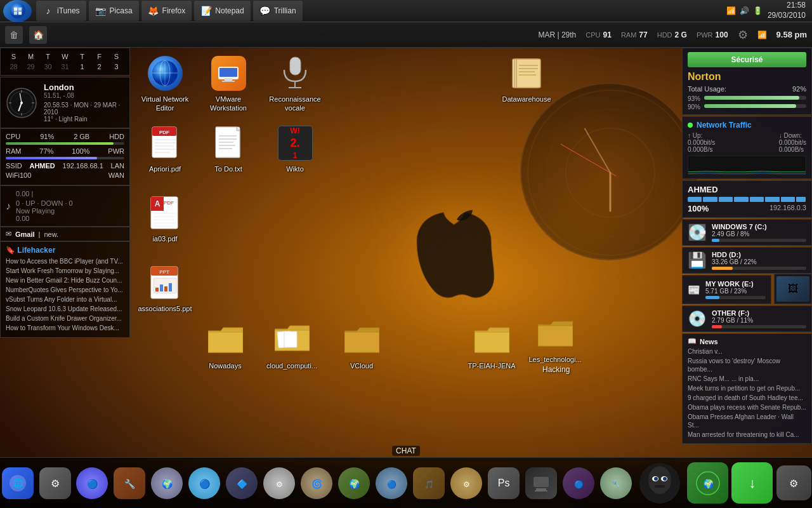 The image size is (812, 508). What do you see at coordinates (292, 340) in the screenshot?
I see `cloud-icon` at bounding box center [292, 340].